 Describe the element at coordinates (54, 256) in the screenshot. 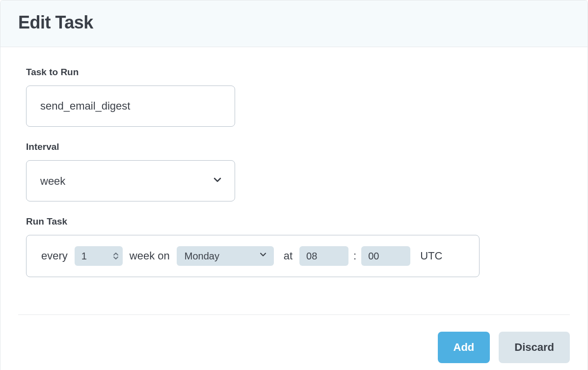

I see `run-task-every-text: every` at that location.